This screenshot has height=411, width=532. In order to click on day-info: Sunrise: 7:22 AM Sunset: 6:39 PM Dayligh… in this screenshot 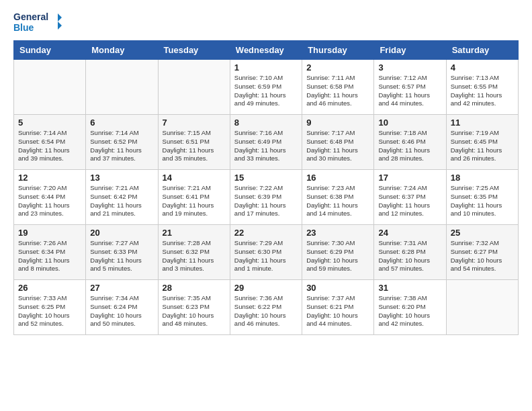, I will do `click(266, 201)`.